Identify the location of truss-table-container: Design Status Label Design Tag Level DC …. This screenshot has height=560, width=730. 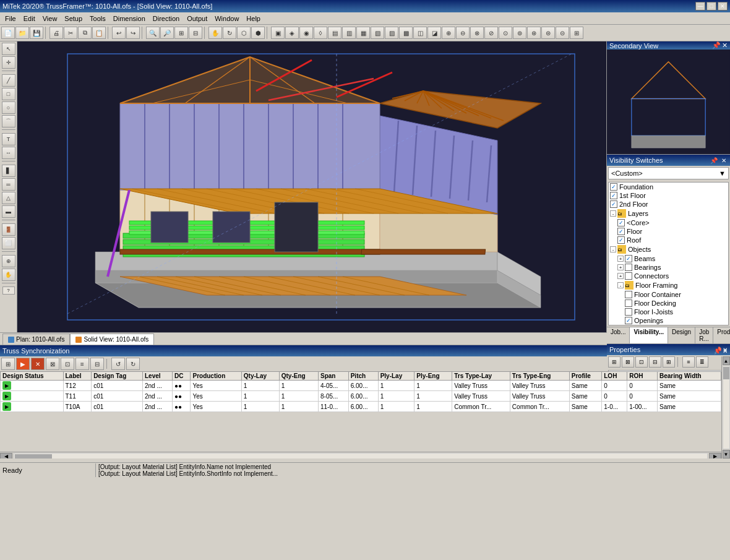
(361, 411).